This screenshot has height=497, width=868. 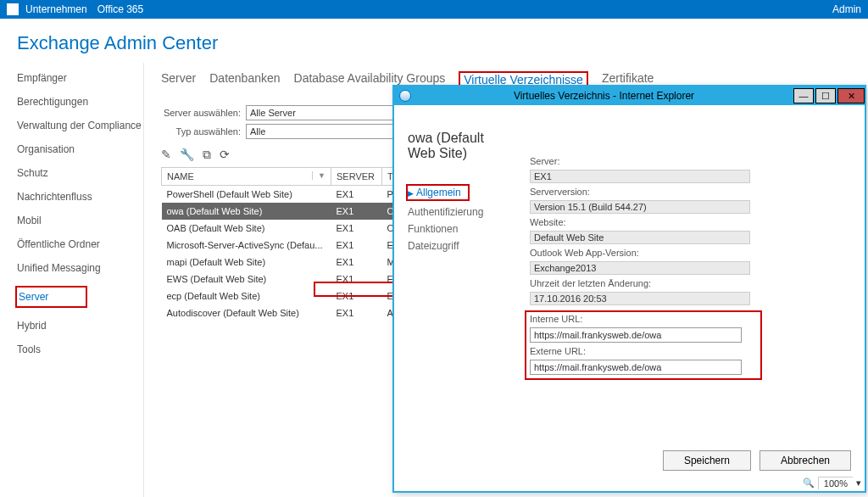 What do you see at coordinates (460, 212) in the screenshot?
I see `popup-nav-auth: Authentifizierung` at bounding box center [460, 212].